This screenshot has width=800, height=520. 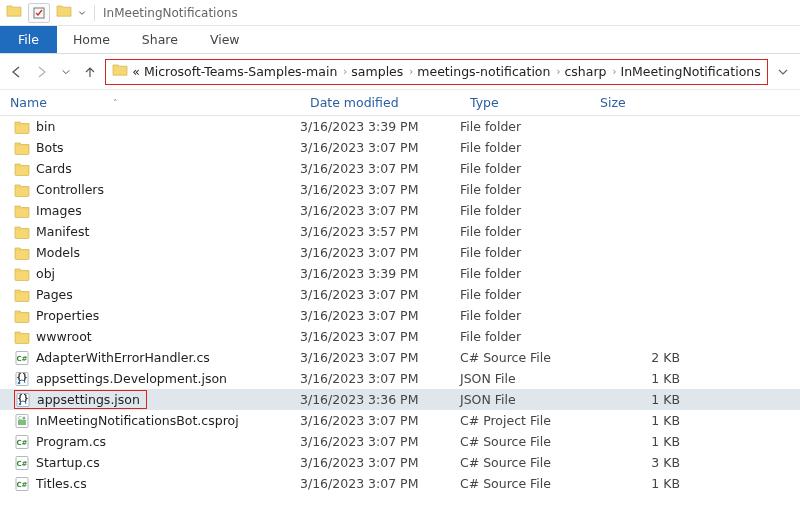 What do you see at coordinates (71, 442) in the screenshot?
I see `file-name: Program.cs` at bounding box center [71, 442].